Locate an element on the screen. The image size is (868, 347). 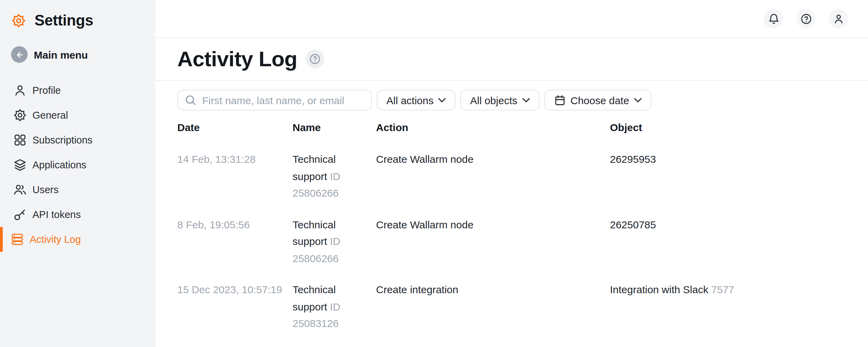
table-row: 15 Dec 2023, 10:57:19 Technical support … is located at coordinates (512, 307).